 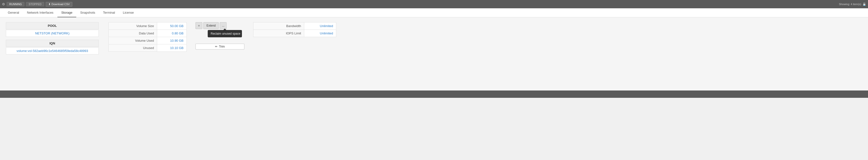 What do you see at coordinates (172, 48) in the screenshot?
I see `stats-val-unused: 10.10 GB` at bounding box center [172, 48].